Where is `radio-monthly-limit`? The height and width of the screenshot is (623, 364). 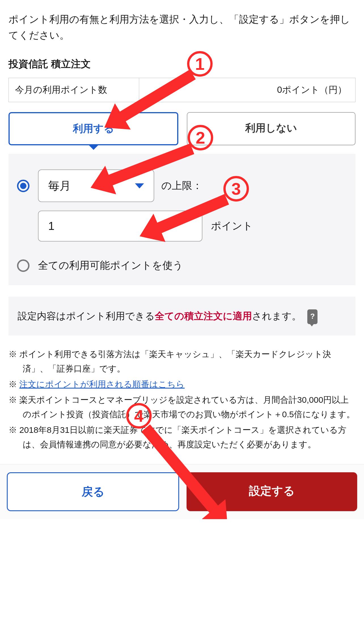
radio-monthly-limit is located at coordinates (23, 186).